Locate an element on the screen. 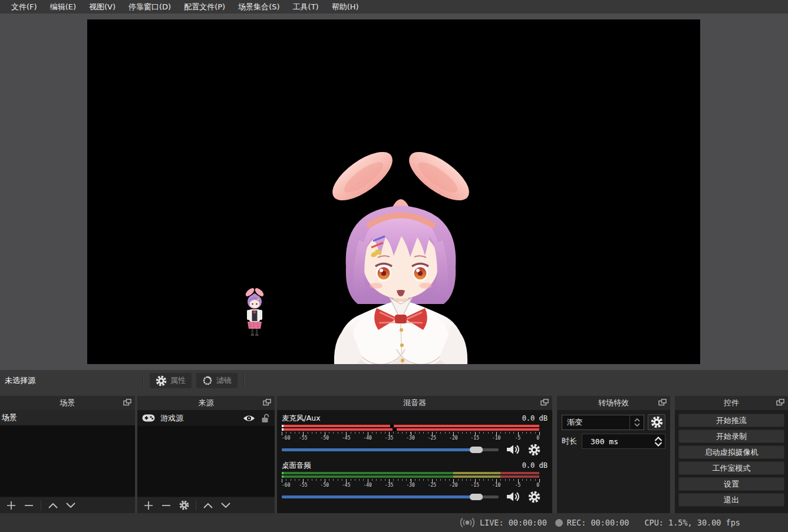 This screenshot has width=788, height=532. exit-button: 退出 is located at coordinates (731, 500).